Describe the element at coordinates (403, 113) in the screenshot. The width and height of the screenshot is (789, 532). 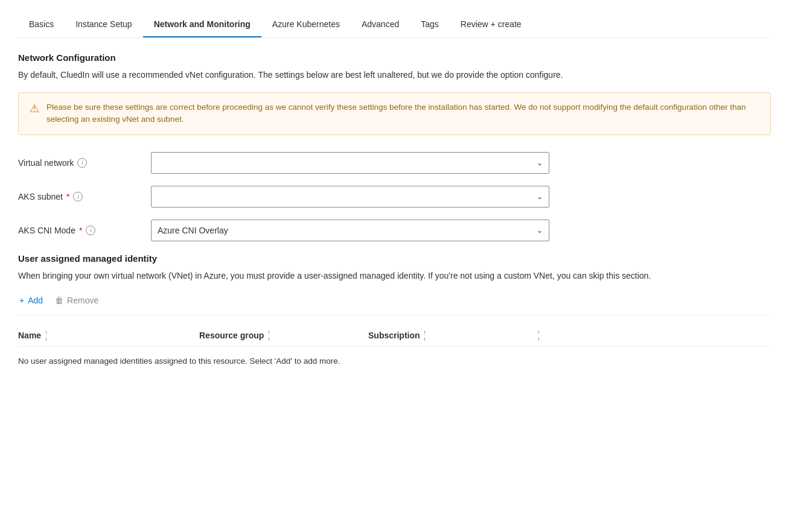
I see `warning-text: Please be sure these settings are correc…` at that location.